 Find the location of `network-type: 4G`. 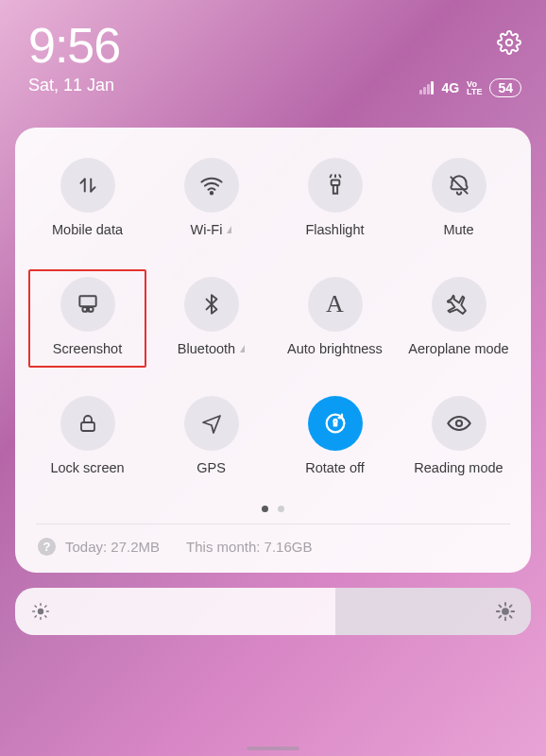

network-type: 4G is located at coordinates (450, 88).